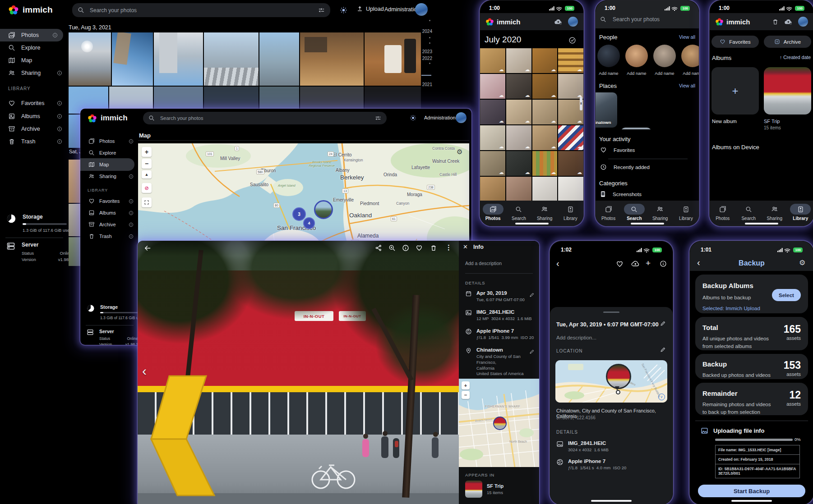 The height and width of the screenshot is (504, 813). What do you see at coordinates (484, 263) in the screenshot?
I see `add-description-field: Add a description` at bounding box center [484, 263].